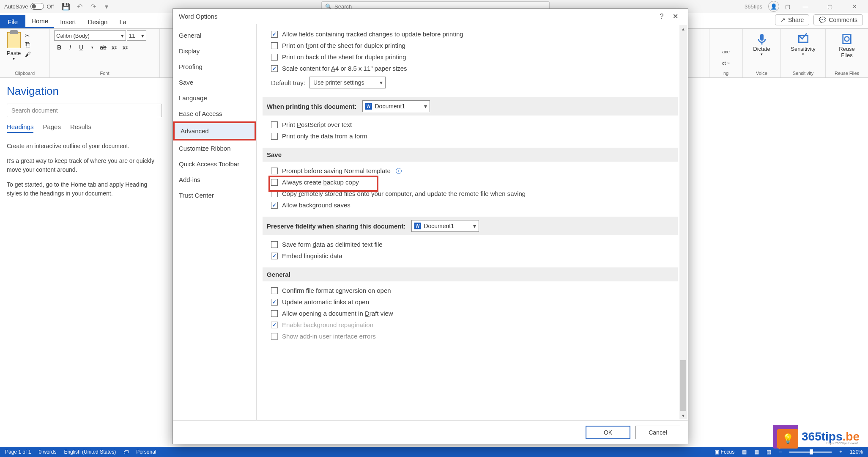  What do you see at coordinates (103, 47) in the screenshot?
I see `strikethrough-button: ab` at bounding box center [103, 47].